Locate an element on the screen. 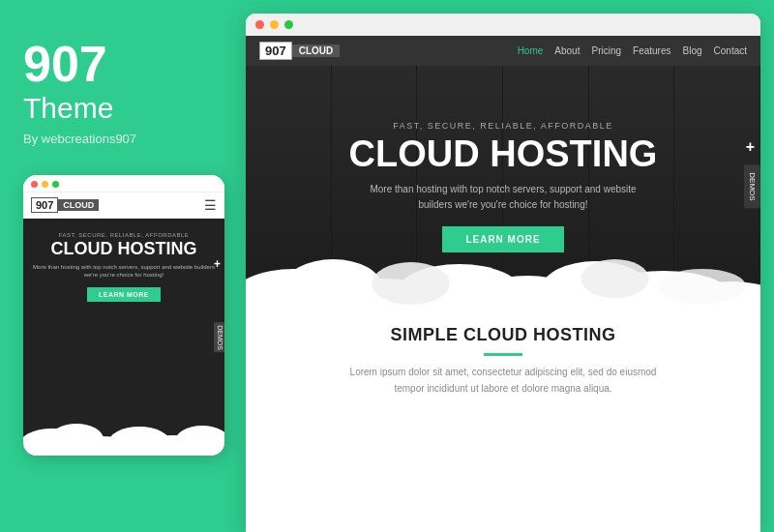 This screenshot has width=774, height=532. mobile-nav: 907 CLOUD ☰ is located at coordinates (124, 205).